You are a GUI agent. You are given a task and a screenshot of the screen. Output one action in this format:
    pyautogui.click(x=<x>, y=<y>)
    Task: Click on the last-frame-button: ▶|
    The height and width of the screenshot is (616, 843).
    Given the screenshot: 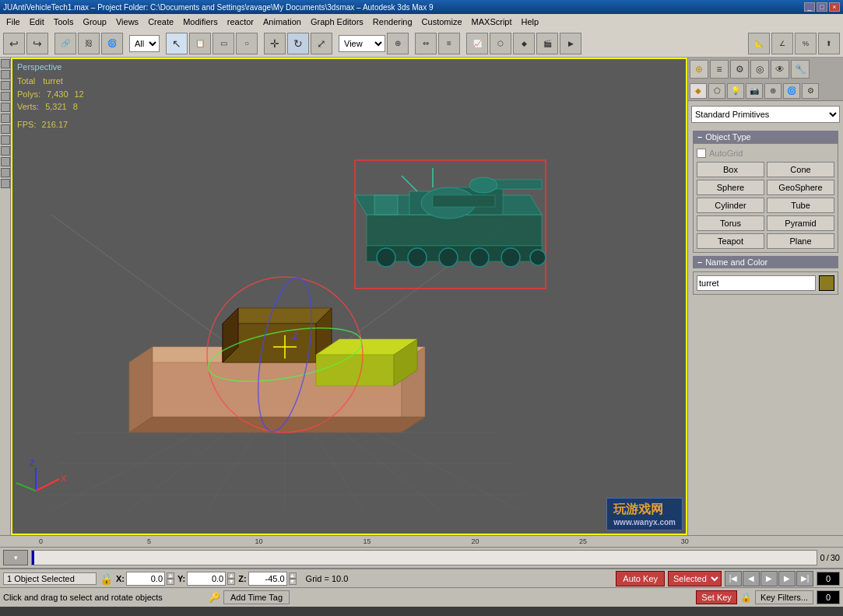 What is the action you would take?
    pyautogui.click(x=805, y=579)
    